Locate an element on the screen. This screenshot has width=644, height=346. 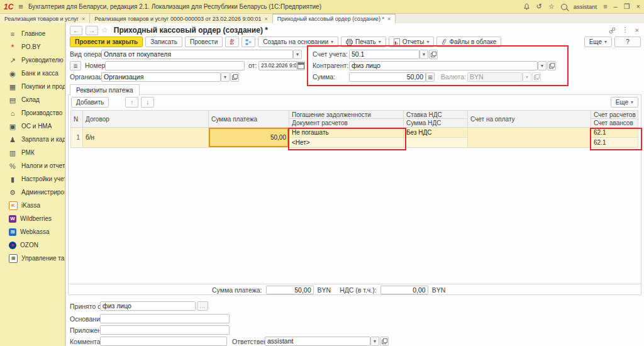
post-and-close-button: Провести и закрыть is located at coordinates (106, 42).